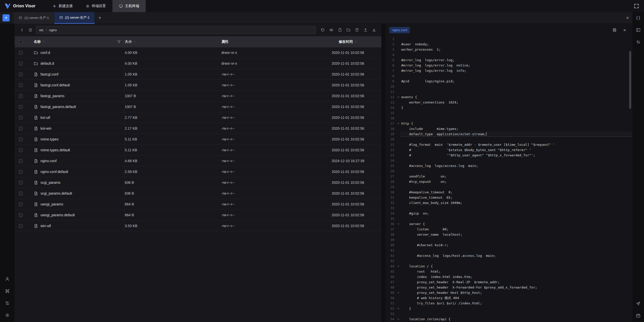 Image resolution: width=644 pixels, height=322 pixels. I want to click on code-line: 52 }, so click(509, 309).